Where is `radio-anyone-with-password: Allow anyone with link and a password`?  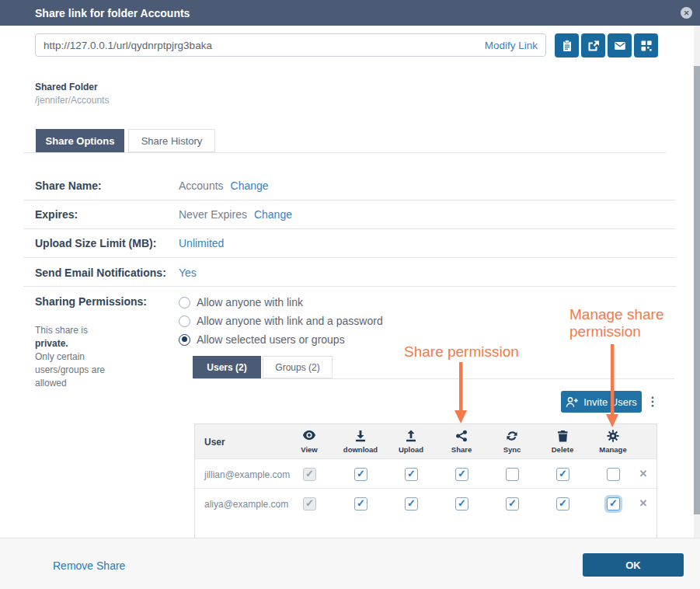 radio-anyone-with-password: Allow anyone with link and a password is located at coordinates (281, 321).